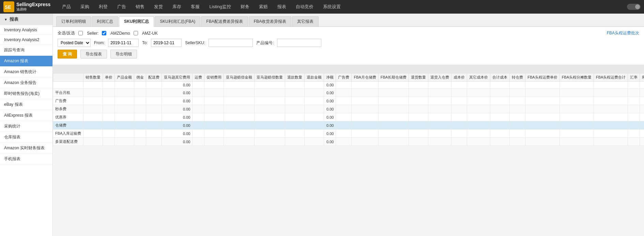 The height and width of the screenshot is (236, 644). I want to click on tab-fba-receive-diff: FBA收货差异报表, so click(270, 21).